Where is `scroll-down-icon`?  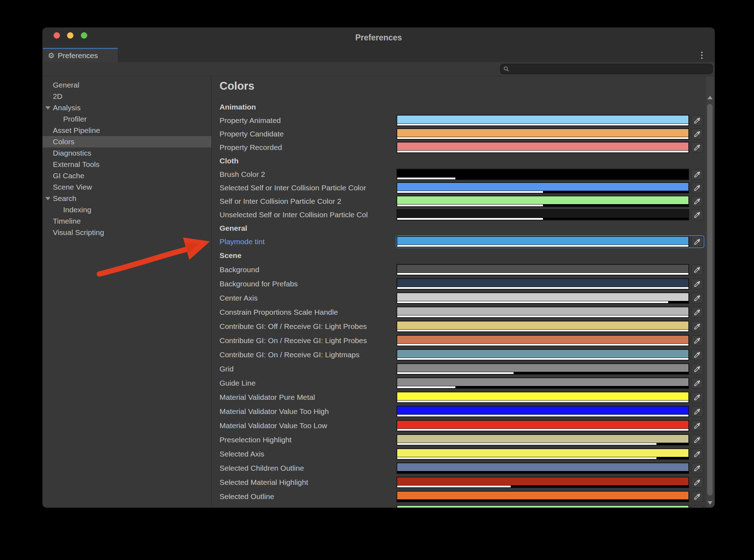
scroll-down-icon is located at coordinates (710, 503).